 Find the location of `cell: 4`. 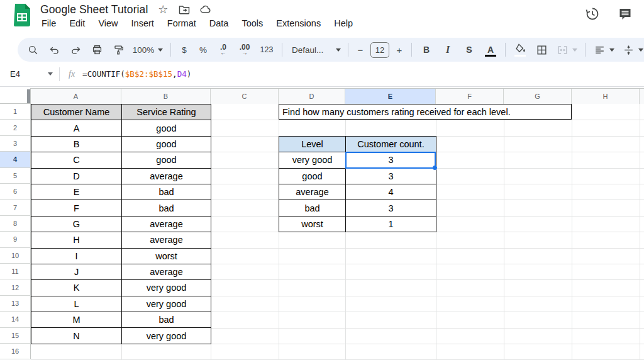

cell: 4 is located at coordinates (391, 193).